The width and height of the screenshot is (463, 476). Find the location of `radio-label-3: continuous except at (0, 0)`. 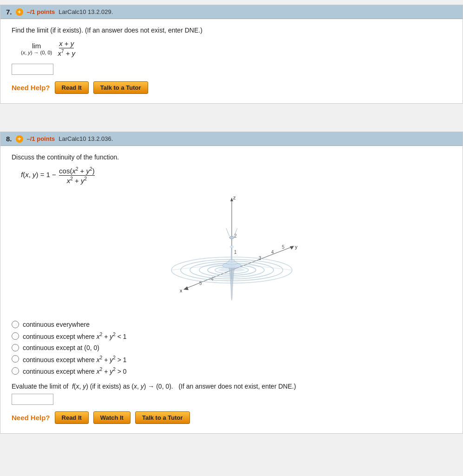

radio-label-3: continuous except at (0, 0) is located at coordinates (61, 348).